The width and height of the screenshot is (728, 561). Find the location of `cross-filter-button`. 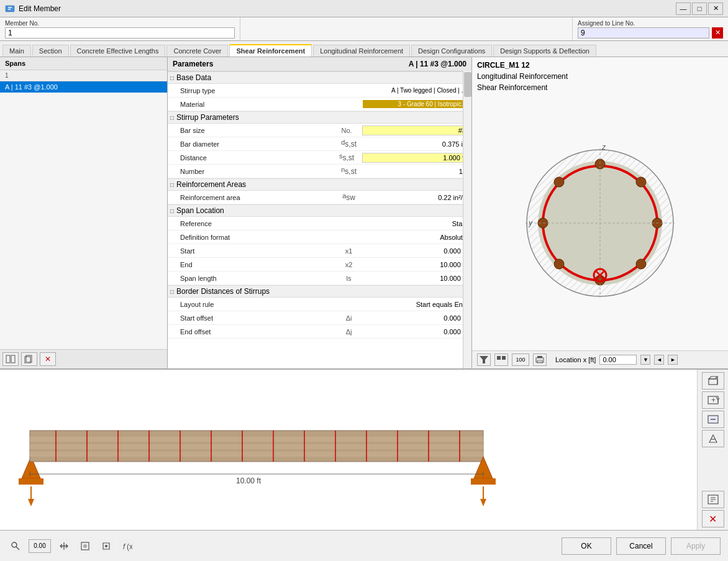

cross-filter-button is located at coordinates (484, 360).